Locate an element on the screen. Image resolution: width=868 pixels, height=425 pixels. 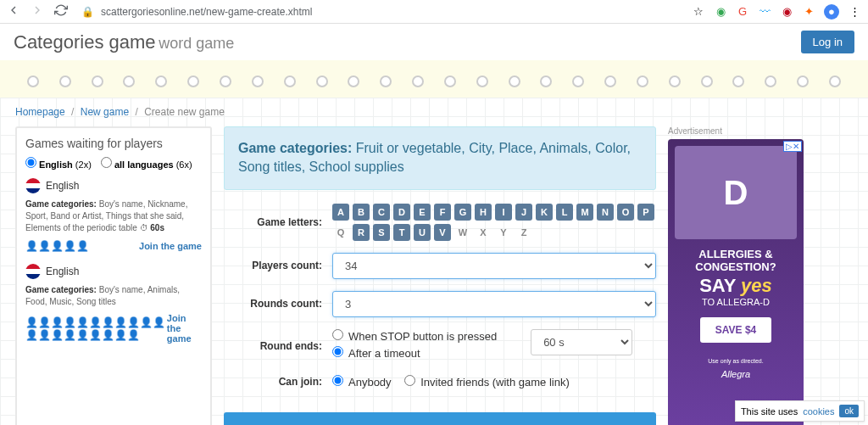
letter-W: W is located at coordinates (463, 232).